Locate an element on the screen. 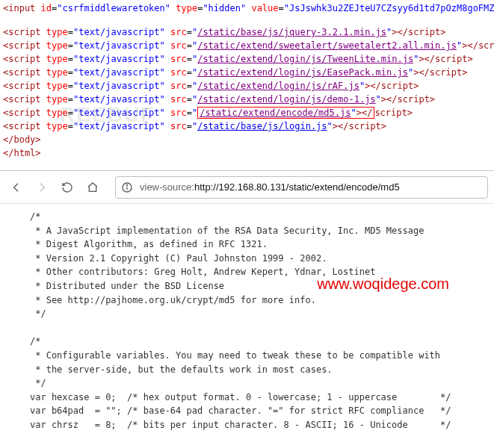  script-src-link: /static/extend/login/js/TweenLite.min.js is located at coordinates (305, 59).